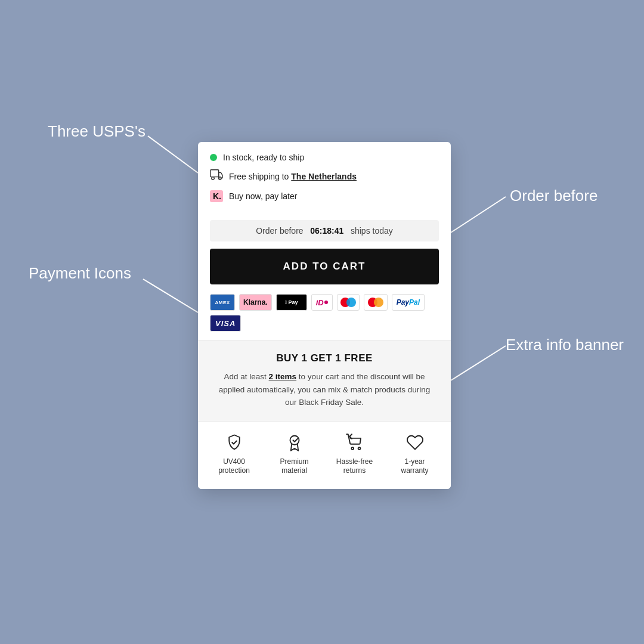 The image size is (644, 644). I want to click on applepay-icon:  Pay, so click(292, 302).